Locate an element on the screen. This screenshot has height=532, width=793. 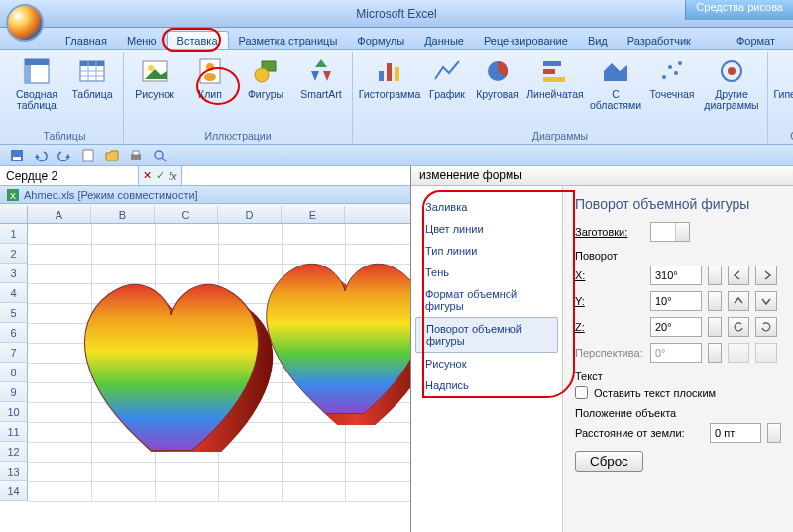
scatter-chart-button: Точечная is located at coordinates (672, 77).